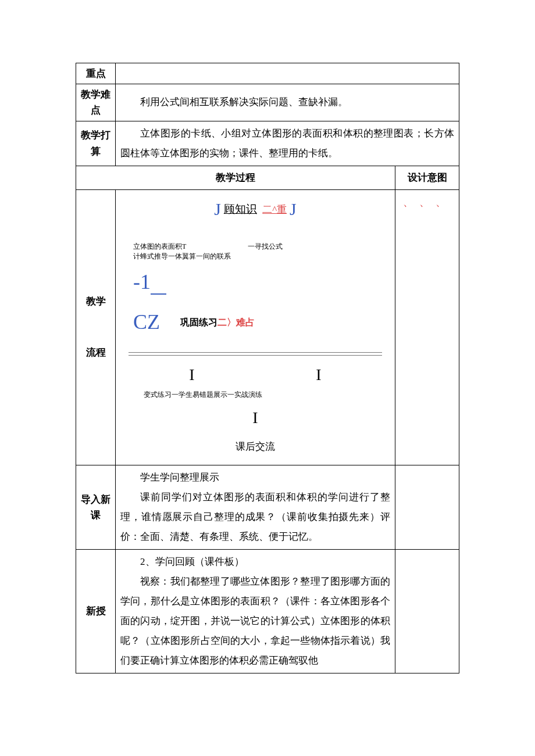 Image resolution: width=535 pixels, height=756 pixels. What do you see at coordinates (96, 327) in the screenshot?
I see `label-flow: 教学 流程` at bounding box center [96, 327].